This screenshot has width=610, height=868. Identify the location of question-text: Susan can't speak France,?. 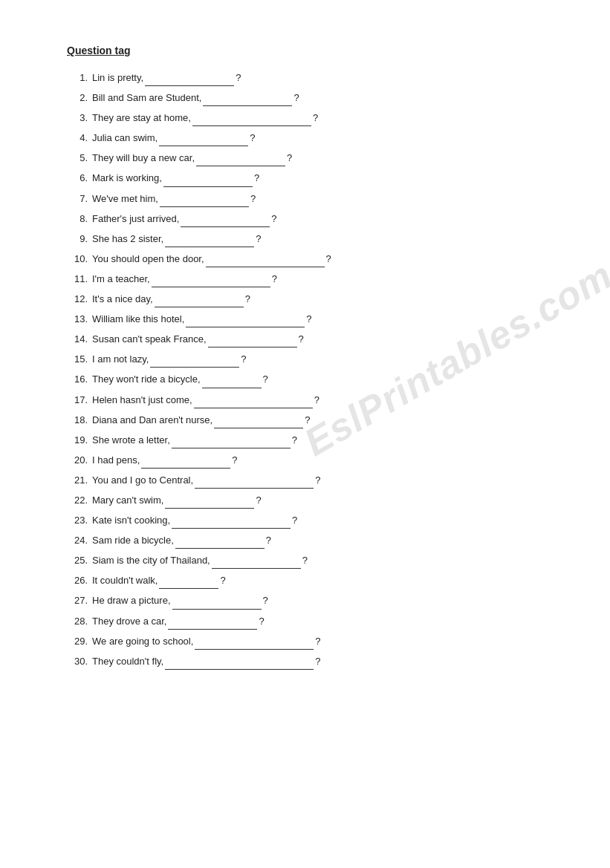
(198, 339).